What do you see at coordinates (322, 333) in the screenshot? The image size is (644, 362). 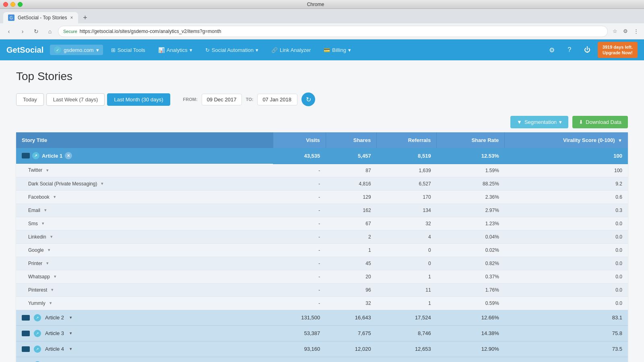 I see `article-row-3: ↗ Article 3 ▾ 53,387 7,675 8,746 14.38% …` at bounding box center [322, 333].